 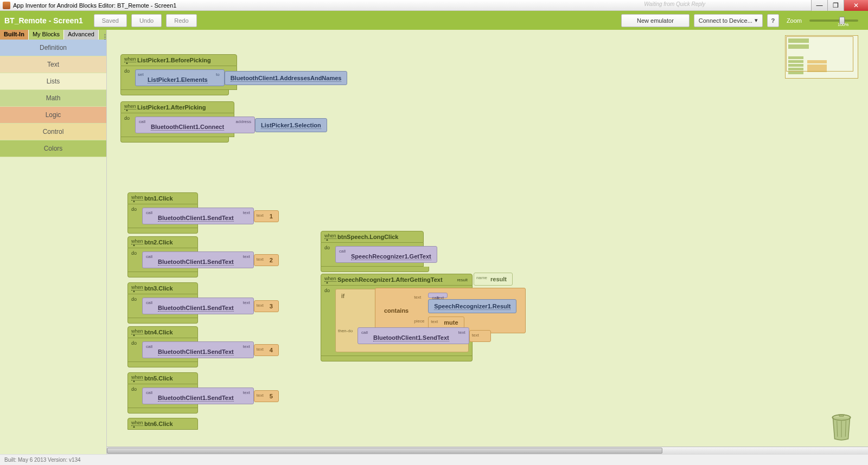 What do you see at coordinates (472, 306) in the screenshot?
I see `get-block: SpeechRecognizer1.Result` at bounding box center [472, 306].